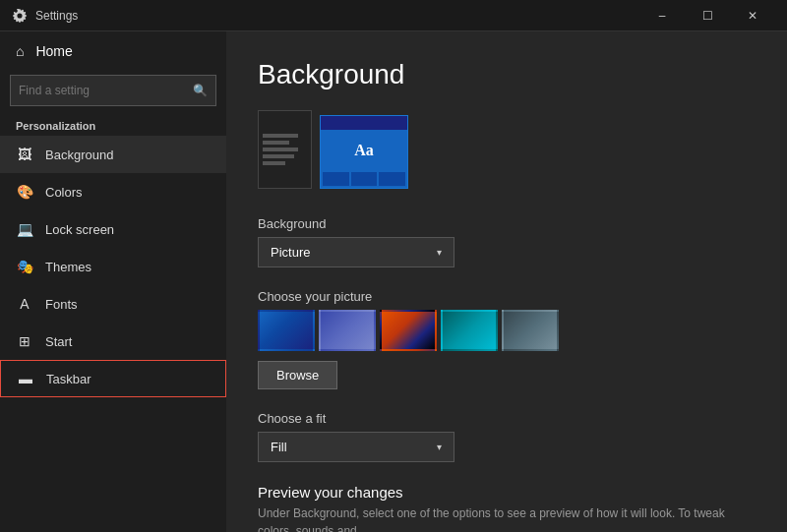 The height and width of the screenshot is (532, 787). Describe the element at coordinates (25, 192) in the screenshot. I see `colors-icon: 🎨` at that location.